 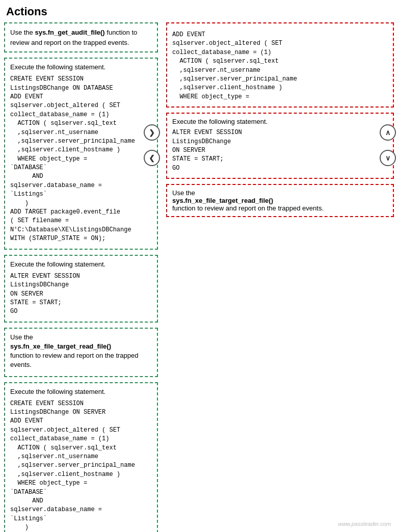 What do you see at coordinates (81, 392) in the screenshot?
I see `left-card-4-label: Execute the following statement.` at bounding box center [81, 392].